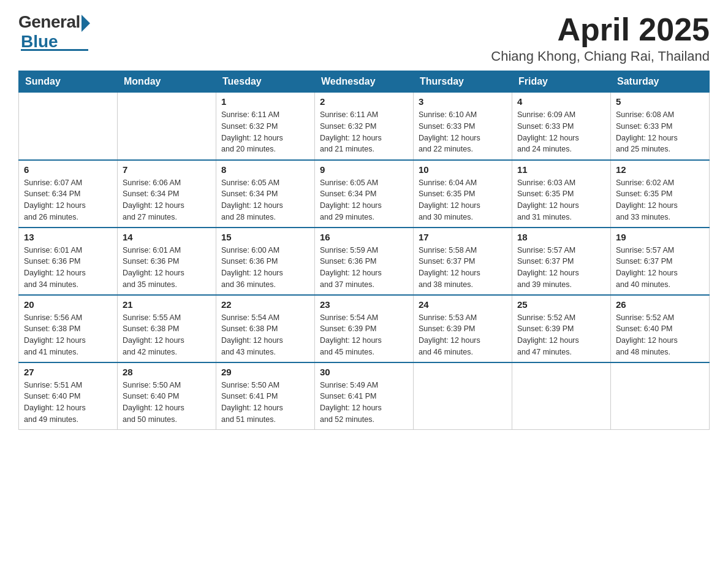 Image resolution: width=728 pixels, height=563 pixels. Describe the element at coordinates (266, 194) in the screenshot. I see `calendar-cell: 8Sunrise: 6:05 AM Sunset: 6:34 PM Daylig…` at that location.